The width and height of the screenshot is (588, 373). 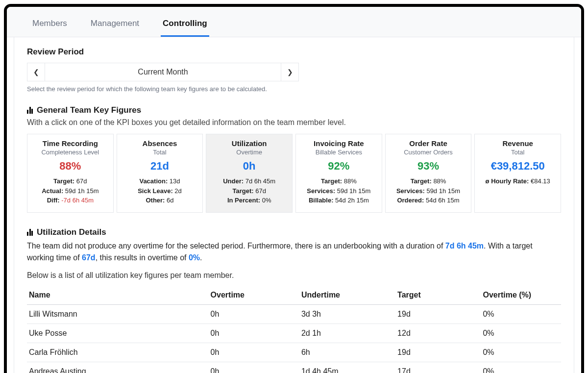 What do you see at coordinates (194, 258) in the screenshot?
I see `details-pct-value: 0%` at bounding box center [194, 258].